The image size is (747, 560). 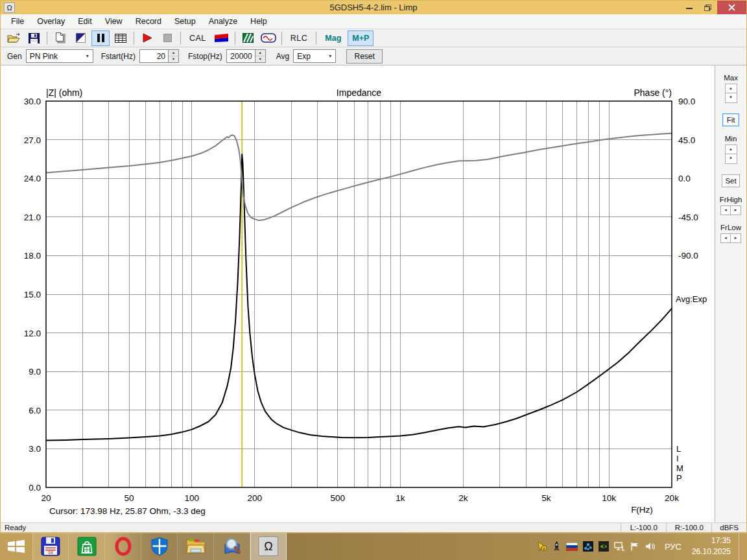 What do you see at coordinates (604, 546) in the screenshot?
I see `tray-nvidia-icon` at bounding box center [604, 546].